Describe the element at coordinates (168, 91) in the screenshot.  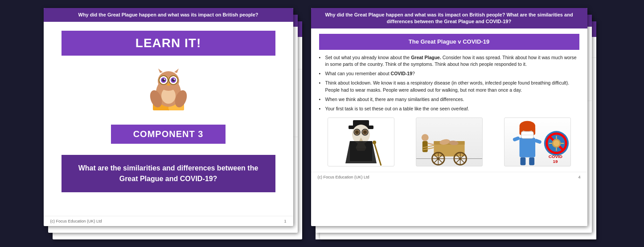
I see `owl-illustration` at that location.